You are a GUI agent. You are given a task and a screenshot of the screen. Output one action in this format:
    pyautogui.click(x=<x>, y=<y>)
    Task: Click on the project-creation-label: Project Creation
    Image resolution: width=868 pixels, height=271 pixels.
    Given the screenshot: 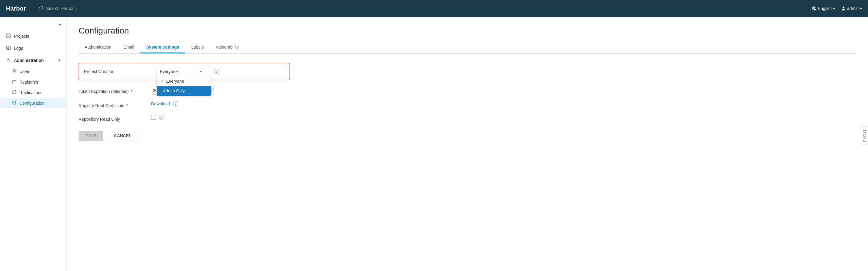 What is the action you would take?
    pyautogui.click(x=120, y=71)
    